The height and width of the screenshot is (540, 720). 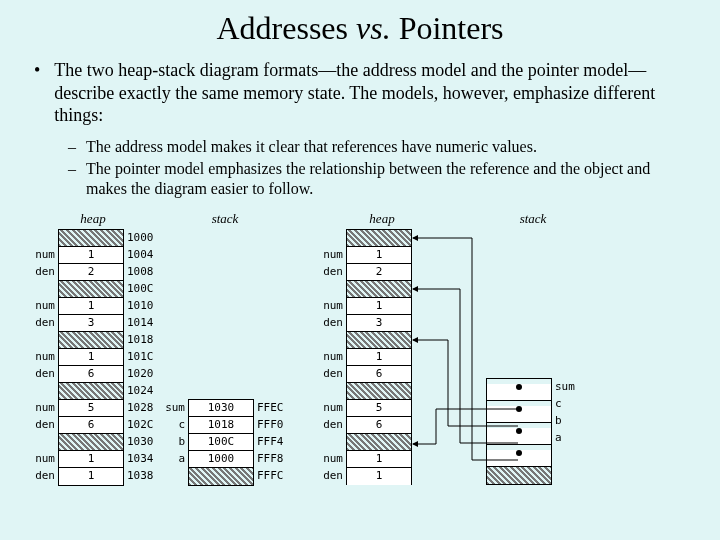 What do you see at coordinates (379, 408) in the screenshot?
I see `pointer-heap-cell: 5` at bounding box center [379, 408].